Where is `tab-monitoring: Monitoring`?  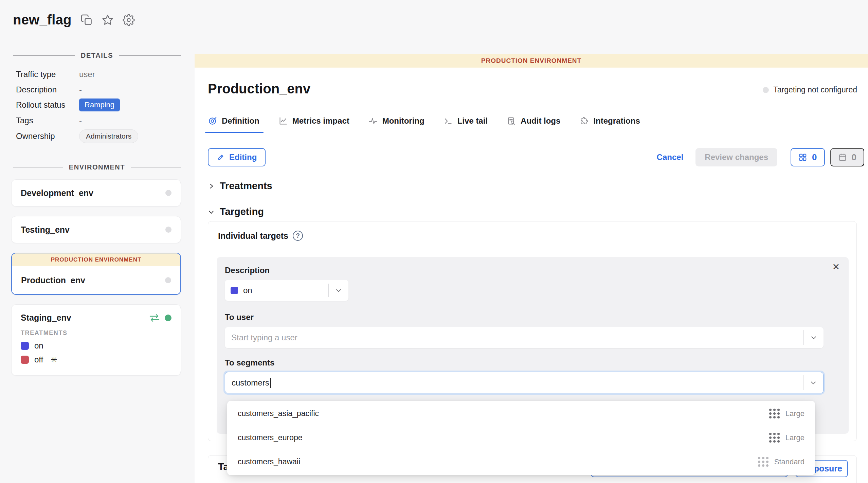 tab-monitoring: Monitoring is located at coordinates (397, 124).